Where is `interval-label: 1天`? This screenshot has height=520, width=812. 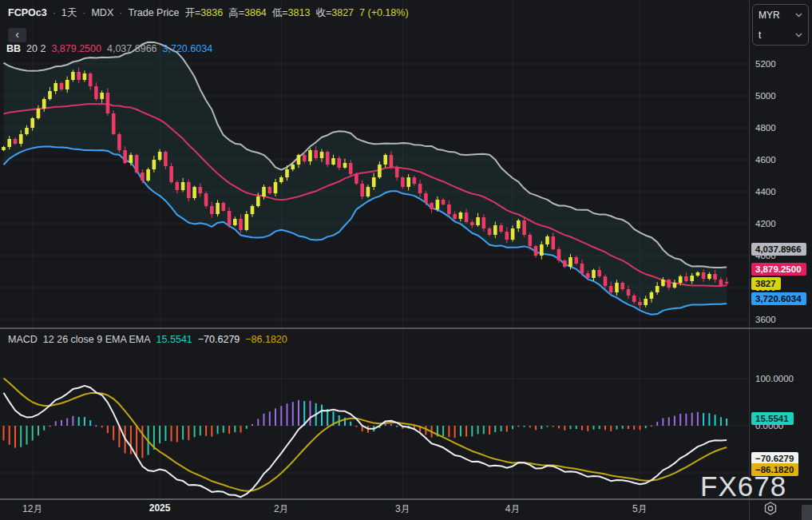
interval-label: 1天 is located at coordinates (69, 13).